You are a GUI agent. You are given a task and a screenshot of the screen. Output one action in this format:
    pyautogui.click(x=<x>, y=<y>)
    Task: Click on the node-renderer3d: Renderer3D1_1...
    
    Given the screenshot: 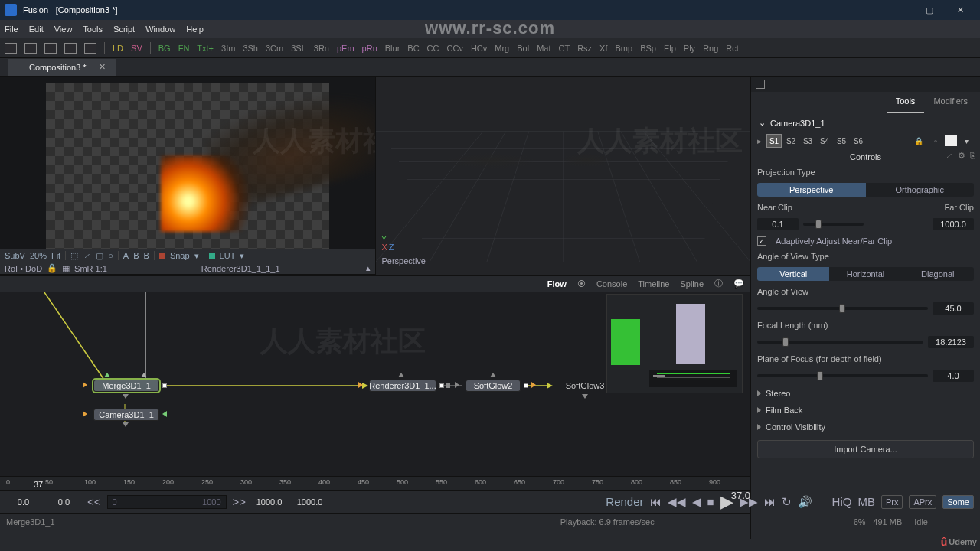 What is the action you would take?
    pyautogui.click(x=403, y=386)
    